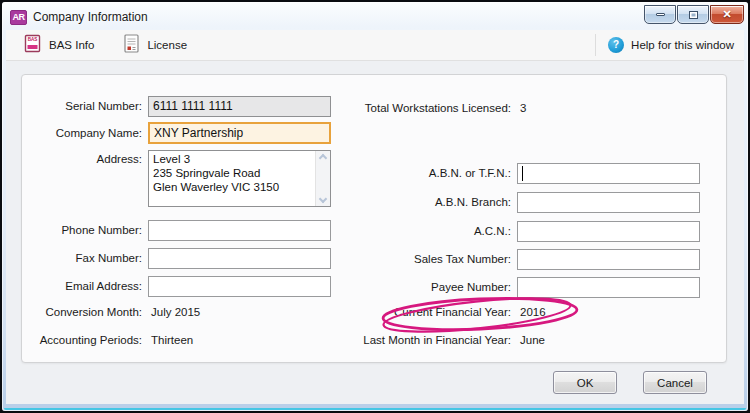 The image size is (750, 413). What do you see at coordinates (240, 133) in the screenshot?
I see `company-name-field` at bounding box center [240, 133].